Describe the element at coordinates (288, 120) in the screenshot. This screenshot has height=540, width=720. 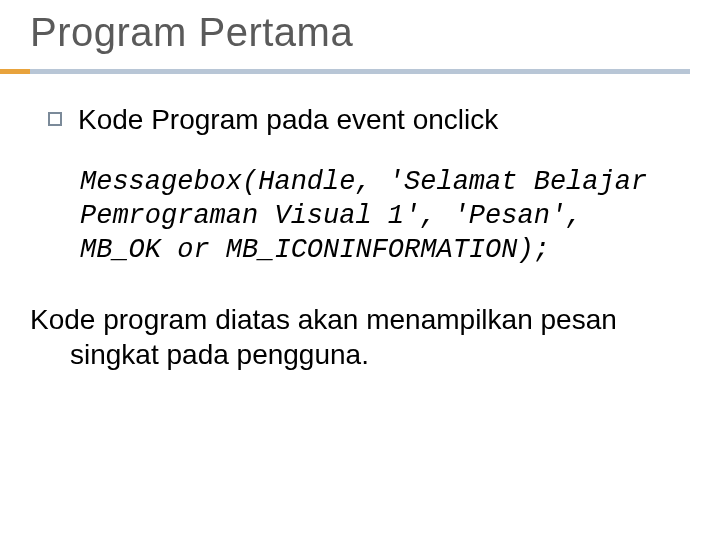
I see `bullet-text: Kode Program pada event onclick` at that location.